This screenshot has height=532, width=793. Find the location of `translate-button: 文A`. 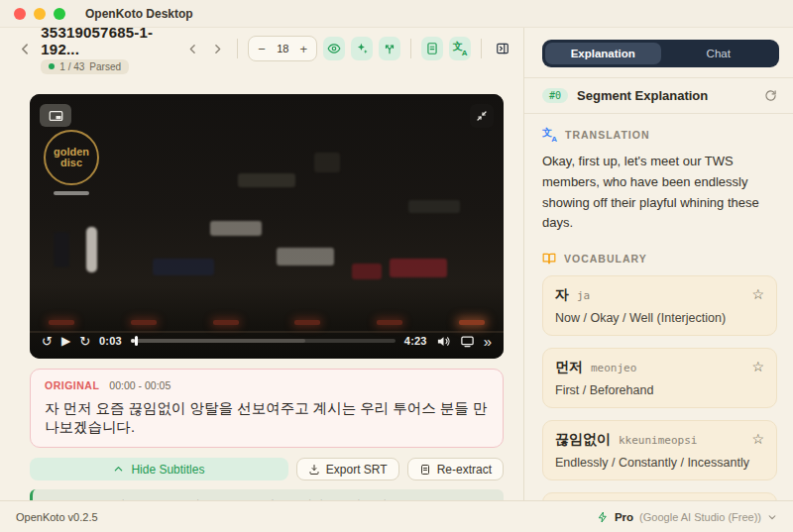

translate-button: 文A is located at coordinates (460, 49).